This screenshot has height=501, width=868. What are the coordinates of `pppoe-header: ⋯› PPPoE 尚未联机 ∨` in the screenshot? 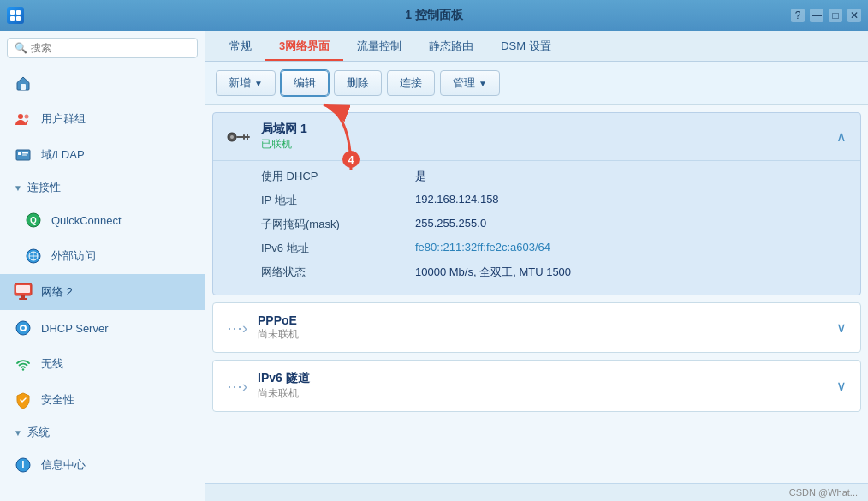 It's located at (537, 327).